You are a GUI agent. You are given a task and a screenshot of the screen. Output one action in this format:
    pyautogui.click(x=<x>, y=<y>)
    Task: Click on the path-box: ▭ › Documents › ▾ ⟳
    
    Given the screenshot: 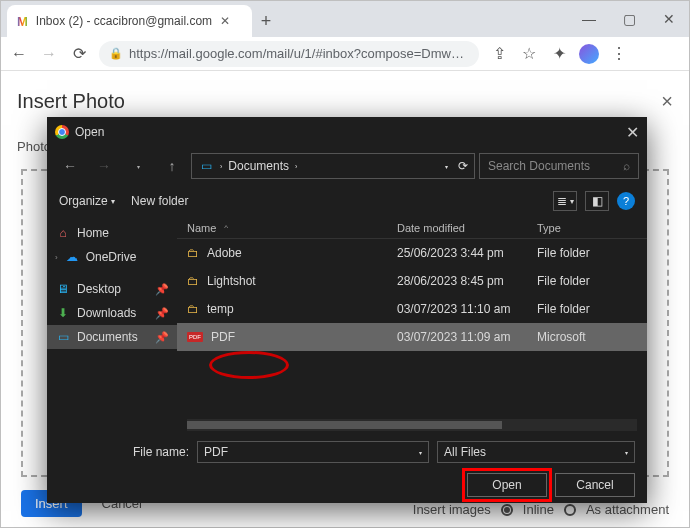 What is the action you would take?
    pyautogui.click(x=333, y=166)
    